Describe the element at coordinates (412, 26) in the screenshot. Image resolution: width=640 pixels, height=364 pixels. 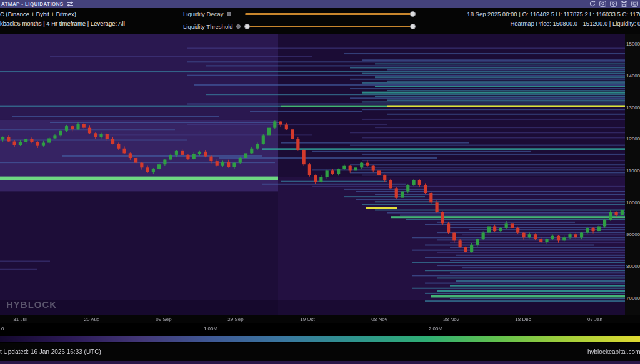
I see `liquidity-threshold-slider-handle-right` at that location.